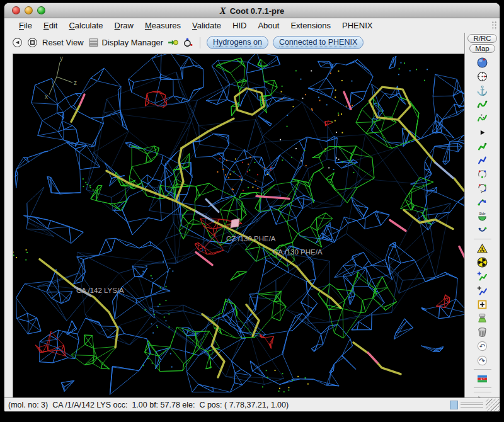 The image size is (504, 422). What do you see at coordinates (47, 97) in the screenshot?
I see `axis-x-label: x` at bounding box center [47, 97].